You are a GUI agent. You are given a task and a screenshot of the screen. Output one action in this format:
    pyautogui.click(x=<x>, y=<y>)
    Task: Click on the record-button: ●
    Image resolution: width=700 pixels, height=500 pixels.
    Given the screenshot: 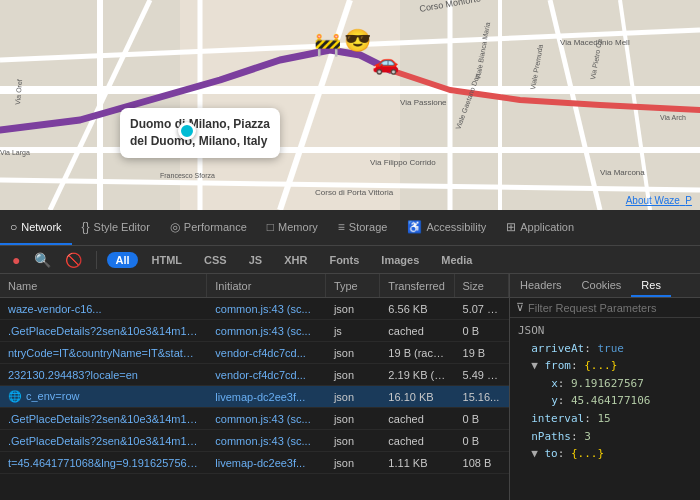 What is the action you would take?
    pyautogui.click(x=16, y=260)
    